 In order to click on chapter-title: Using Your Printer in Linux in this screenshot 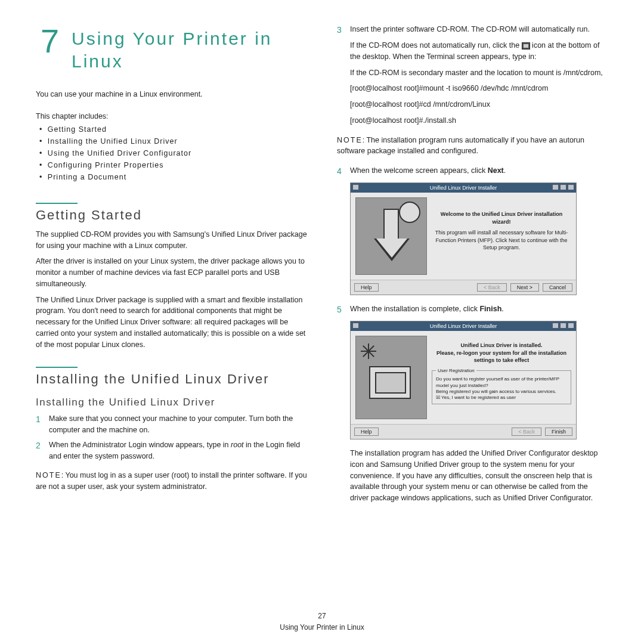, I will do `click(190, 50)`.